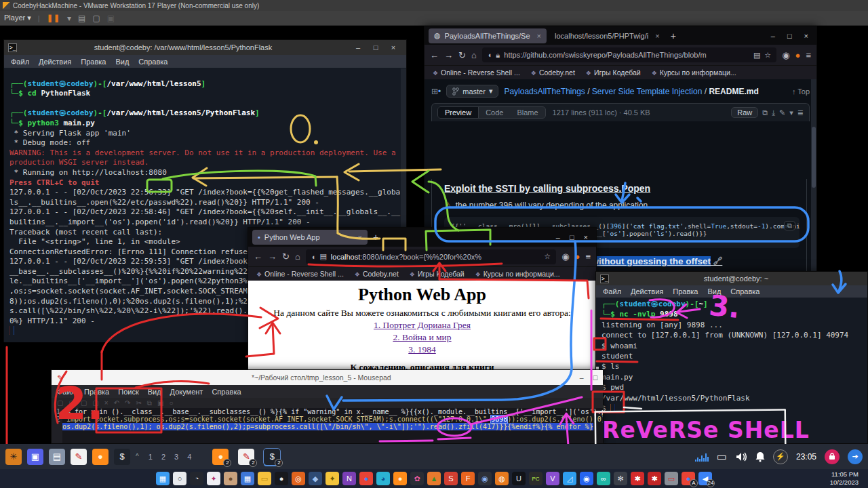 Image resolution: width=868 pixels, height=488 pixels. What do you see at coordinates (172, 457) in the screenshot?
I see `workspace-switcher: 1 2 3 4` at bounding box center [172, 457].